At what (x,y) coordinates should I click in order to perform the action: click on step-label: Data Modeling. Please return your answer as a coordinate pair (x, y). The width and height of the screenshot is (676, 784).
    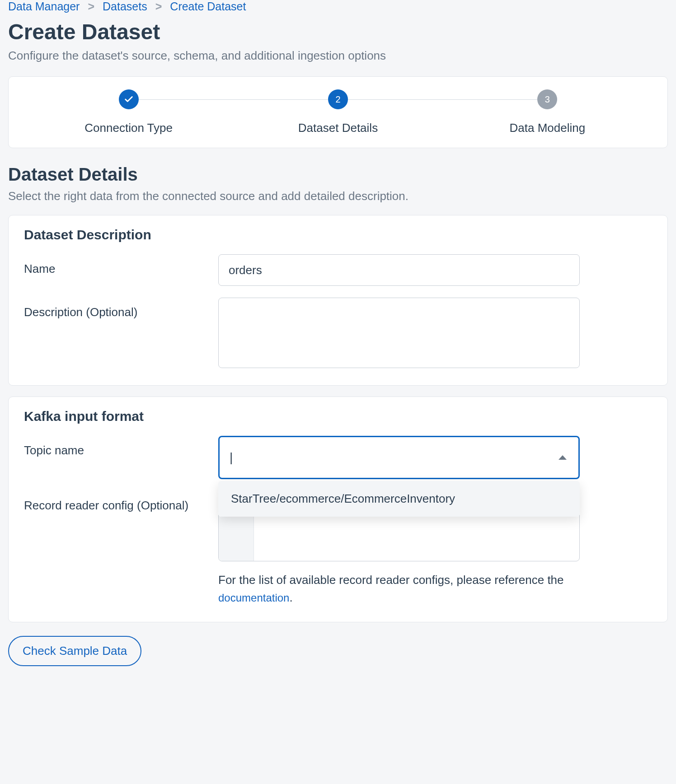
    Looking at the image, I should click on (548, 128).